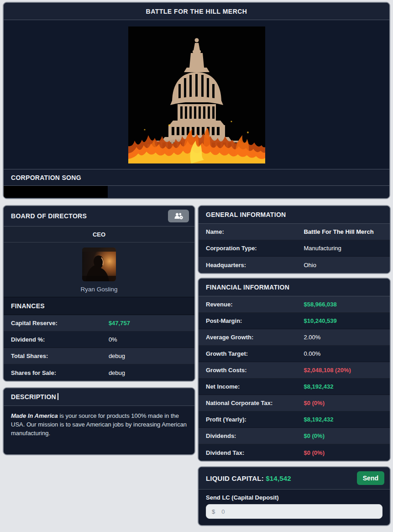 This screenshot has height=532, width=393. Describe the element at coordinates (35, 397) in the screenshot. I see `description-title: DESCRIPTION` at that location.